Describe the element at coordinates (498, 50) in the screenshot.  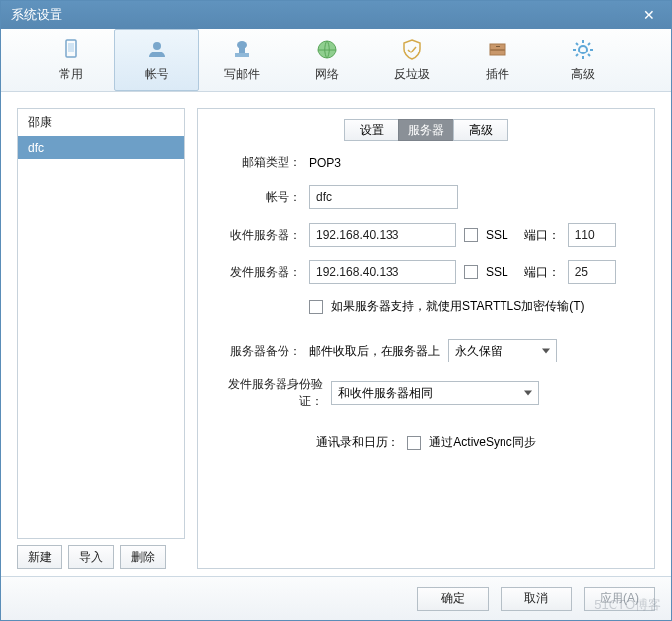
I see `drawer-icon` at that location.